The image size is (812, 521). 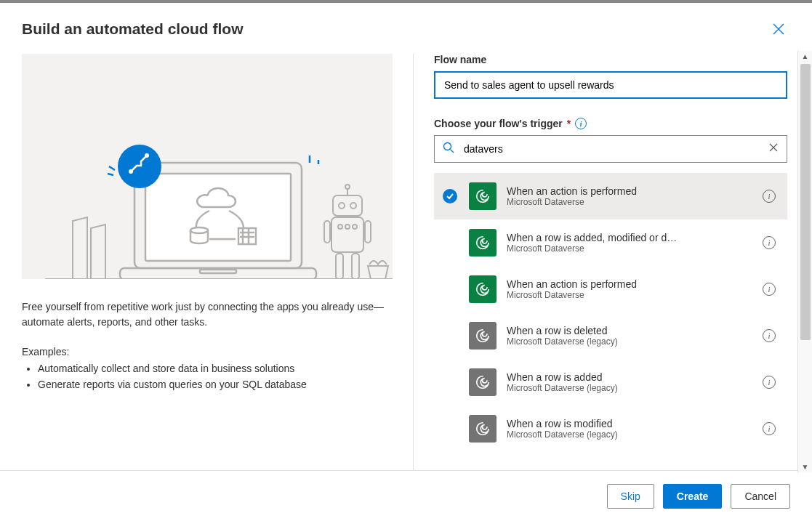 What do you see at coordinates (630, 382) in the screenshot?
I see `trigger-text: When a row is addedMicrosoft Dataverse (…` at bounding box center [630, 382].